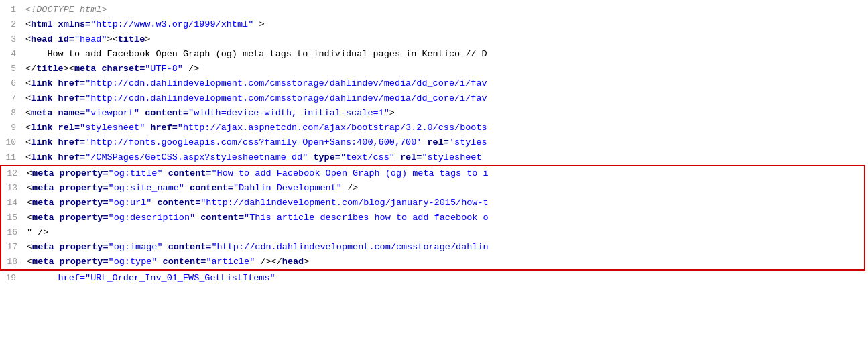 This screenshot has height=360, width=868. Describe the element at coordinates (445, 278) in the screenshot. I see `line-content: href="URL_Order_Inv_01_EWS_GetListItems"` at that location.